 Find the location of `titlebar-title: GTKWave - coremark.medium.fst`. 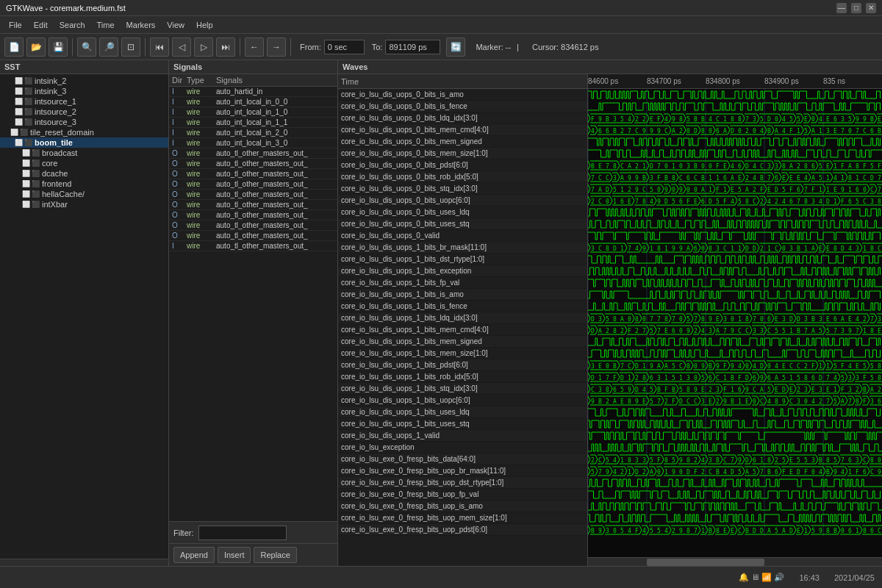

titlebar-title: GTKWave - coremark.medium.fst is located at coordinates (66, 8).